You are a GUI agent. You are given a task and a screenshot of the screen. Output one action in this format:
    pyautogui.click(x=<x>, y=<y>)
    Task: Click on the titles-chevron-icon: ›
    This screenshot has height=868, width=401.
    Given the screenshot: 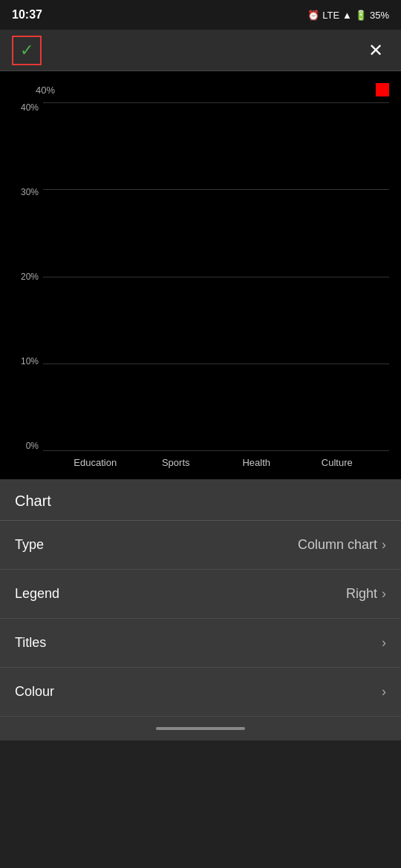 What is the action you would take?
    pyautogui.click(x=384, y=642)
    